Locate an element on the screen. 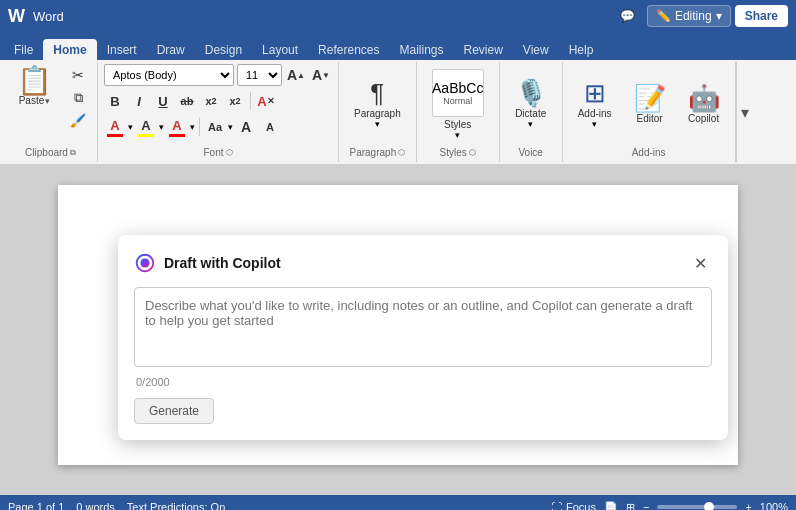 The image size is (796, 510). styles-group: AaBbCc Normal Styles ▾ Styles ⬡ is located at coordinates (458, 112).